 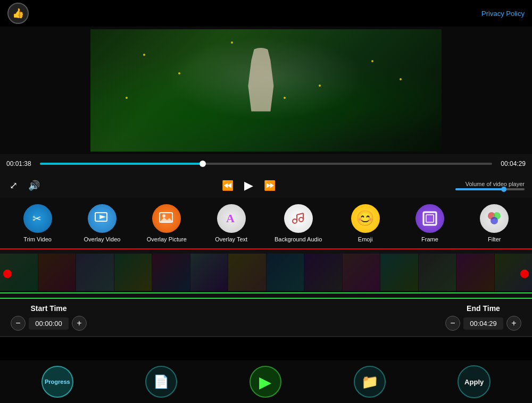 What do you see at coordinates (266, 317) in the screenshot?
I see `time-section: Start Time − 00:00:00 + End Time − 00:04…` at bounding box center [266, 317].